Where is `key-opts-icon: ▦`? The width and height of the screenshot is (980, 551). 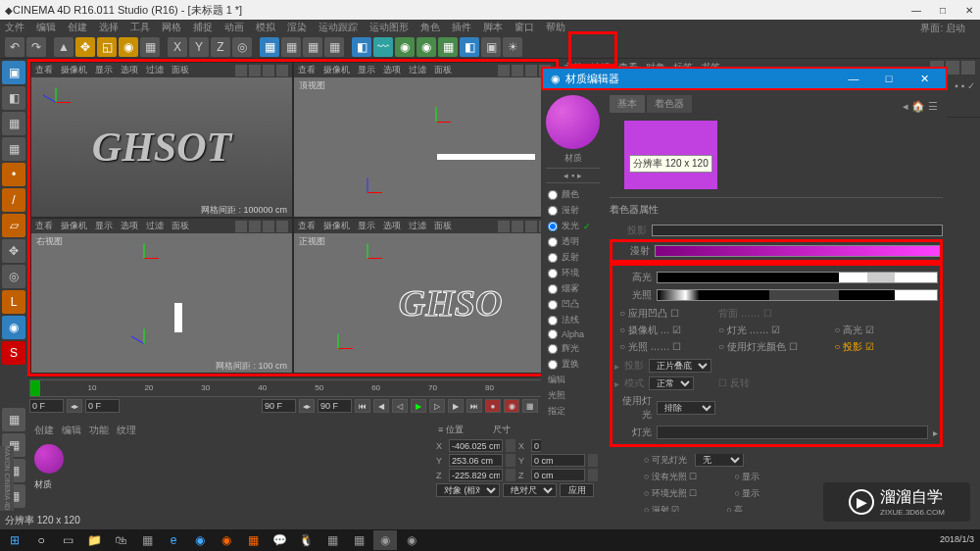
key-opts-icon: ▦ is located at coordinates (530, 406).